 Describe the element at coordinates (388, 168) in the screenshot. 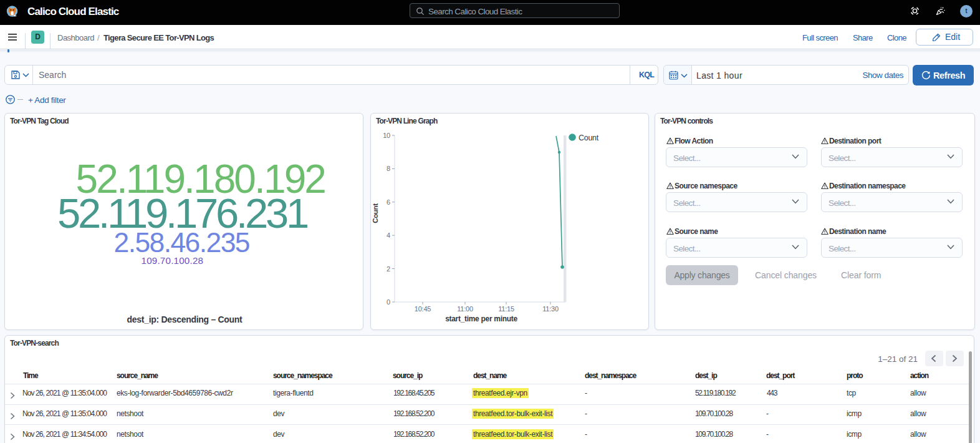

I see `svg-text: 8` at that location.